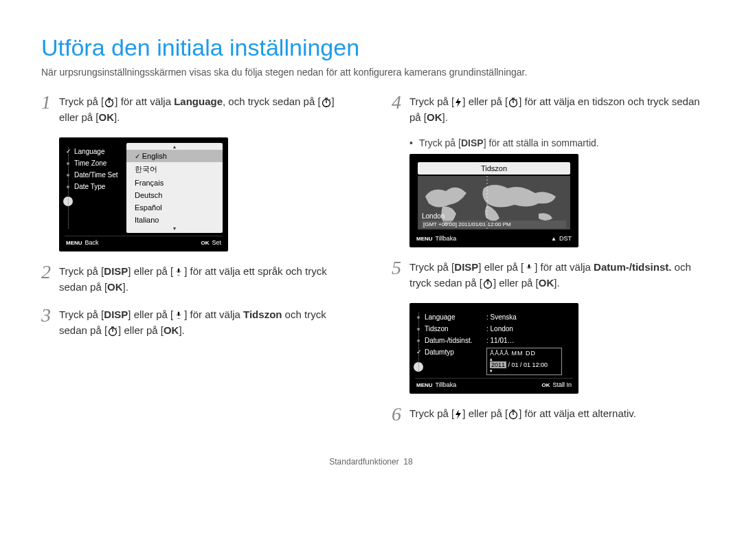  What do you see at coordinates (196, 323) in the screenshot?
I see `step-3: 3 Tryck på [DISP] eller på [] för att vä…` at bounding box center [196, 323].